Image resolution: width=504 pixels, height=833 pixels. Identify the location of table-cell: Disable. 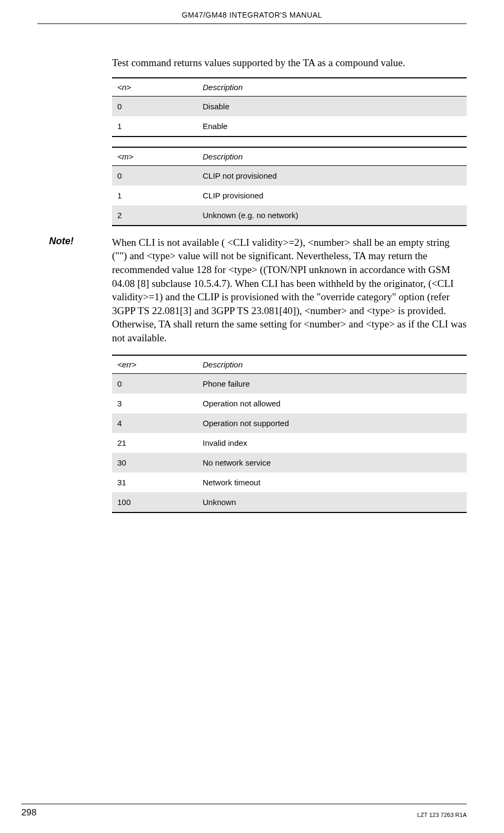
(332, 106).